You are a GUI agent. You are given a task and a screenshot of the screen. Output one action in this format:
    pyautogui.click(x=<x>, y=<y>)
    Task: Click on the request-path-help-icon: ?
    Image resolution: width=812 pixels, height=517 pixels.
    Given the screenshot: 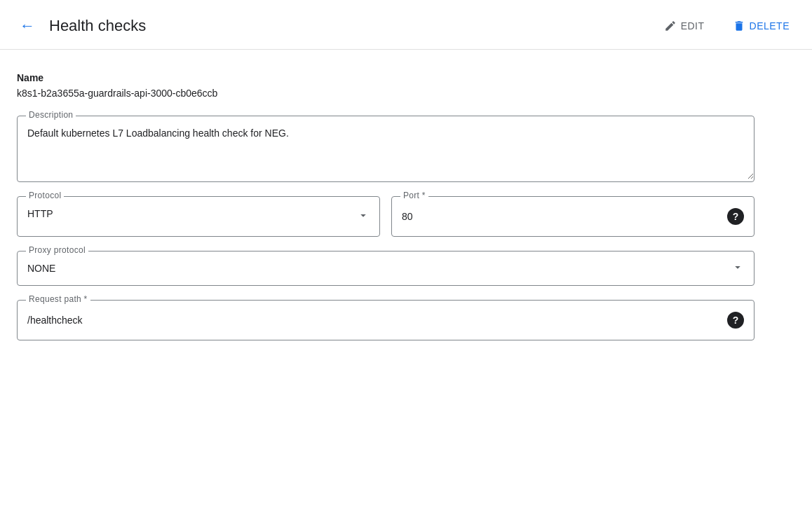 What is the action you would take?
    pyautogui.click(x=736, y=320)
    